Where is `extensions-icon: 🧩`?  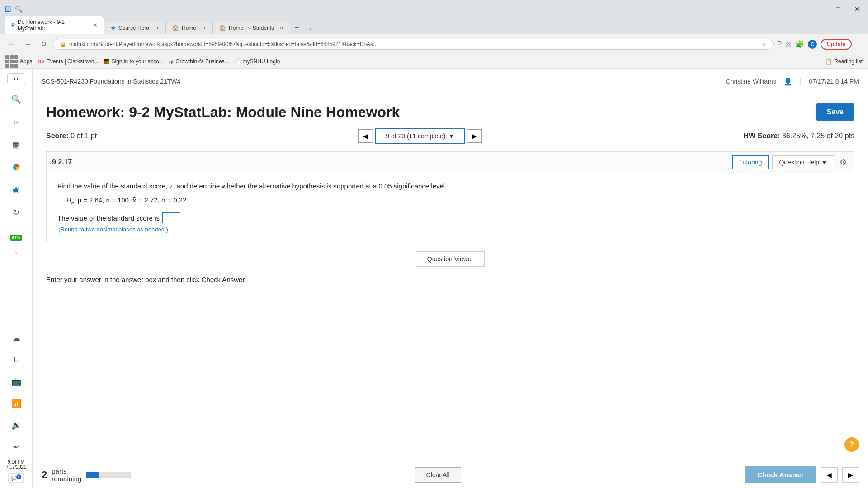
extensions-icon: 🧩 is located at coordinates (800, 44).